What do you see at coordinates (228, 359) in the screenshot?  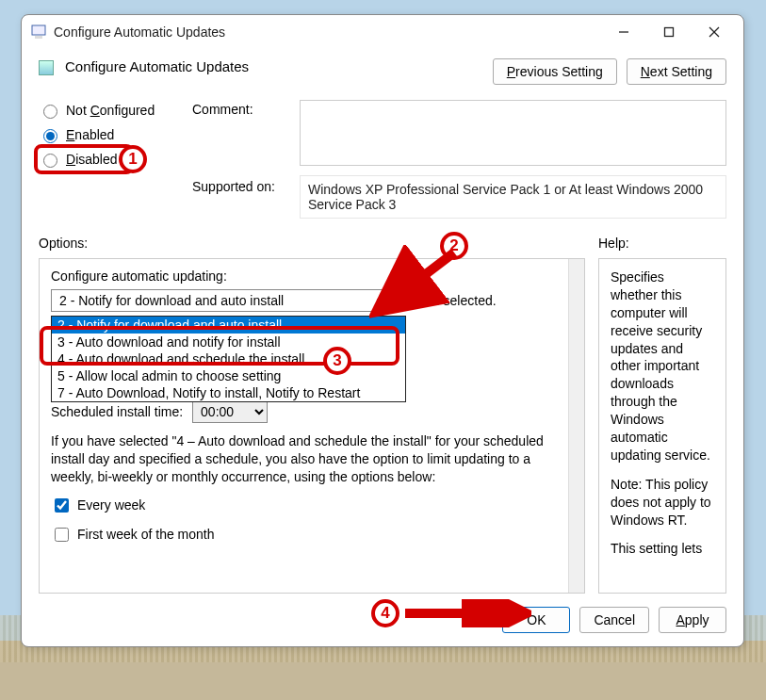 I see `dropdown-item: 4 - Auto download and schedule the insta…` at bounding box center [228, 359].